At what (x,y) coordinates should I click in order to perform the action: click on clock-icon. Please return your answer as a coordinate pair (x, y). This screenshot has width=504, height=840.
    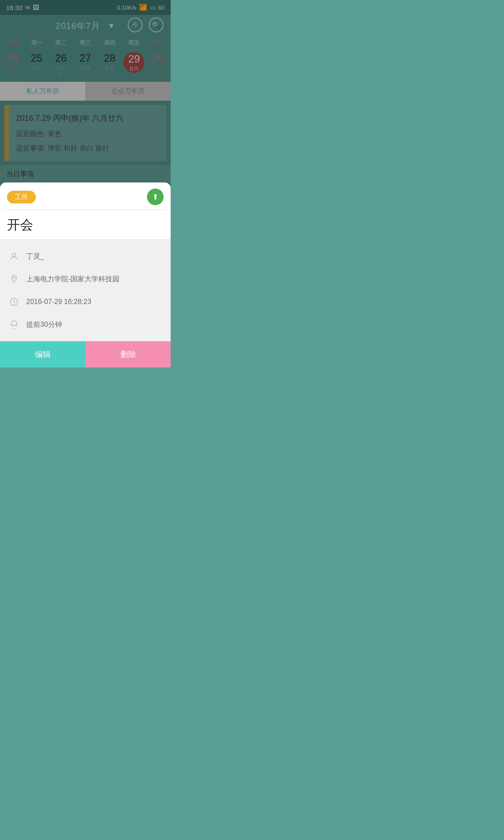
    Looking at the image, I should click on (14, 302).